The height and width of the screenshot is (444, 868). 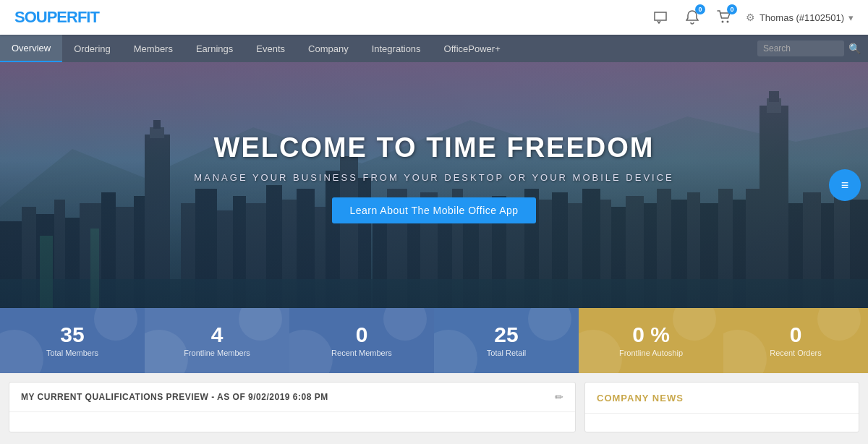 I want to click on search-input, so click(x=801, y=48).